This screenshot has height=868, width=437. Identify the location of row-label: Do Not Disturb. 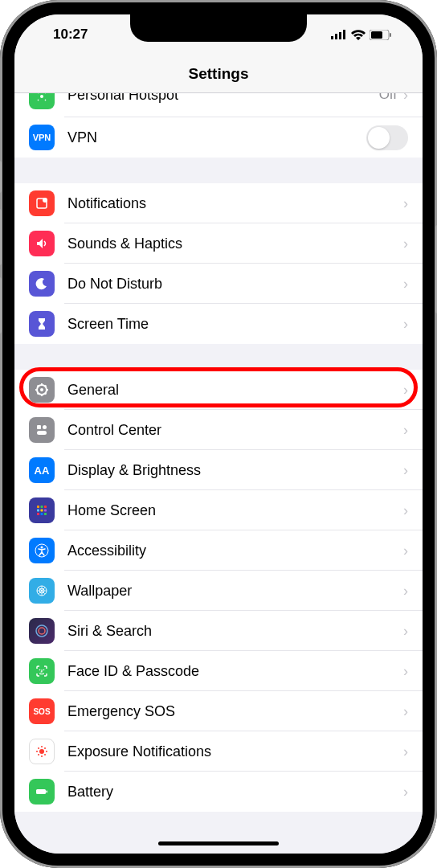
(235, 285).